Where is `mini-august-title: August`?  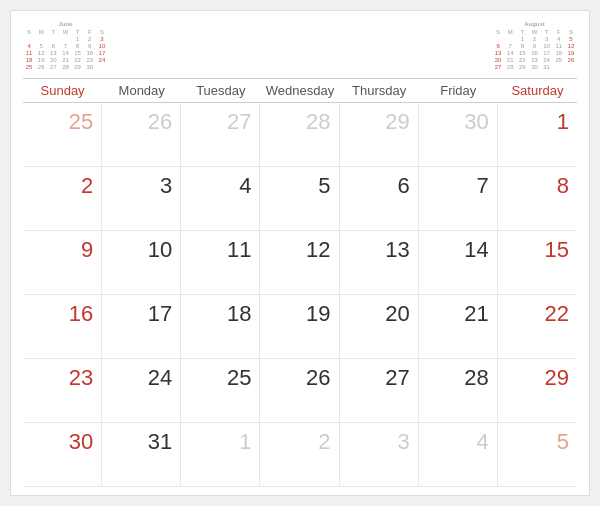 mini-august-title: August is located at coordinates (534, 24).